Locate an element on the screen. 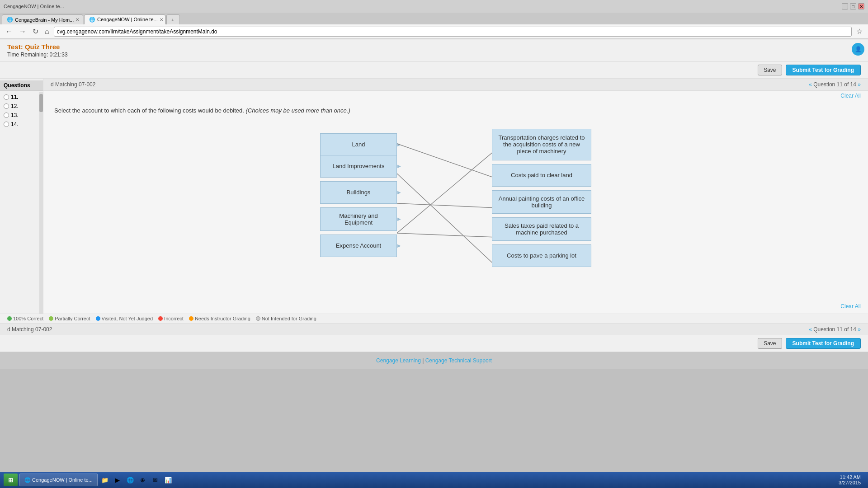  bottom-toolbar: Save Submit Test for Grading is located at coordinates (434, 343).